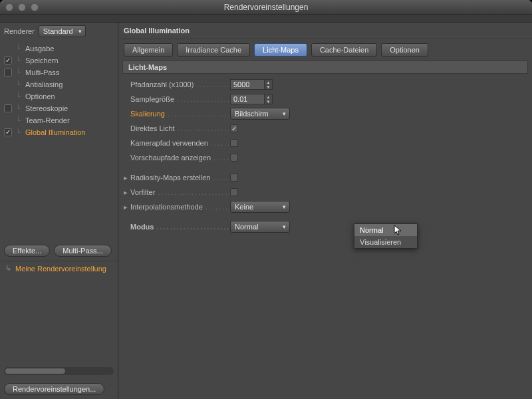 Image resolution: width=532 pixels, height=399 pixels. What do you see at coordinates (59, 132) in the screenshot?
I see `sidebar-item-gi: └Global Illumination` at bounding box center [59, 132].